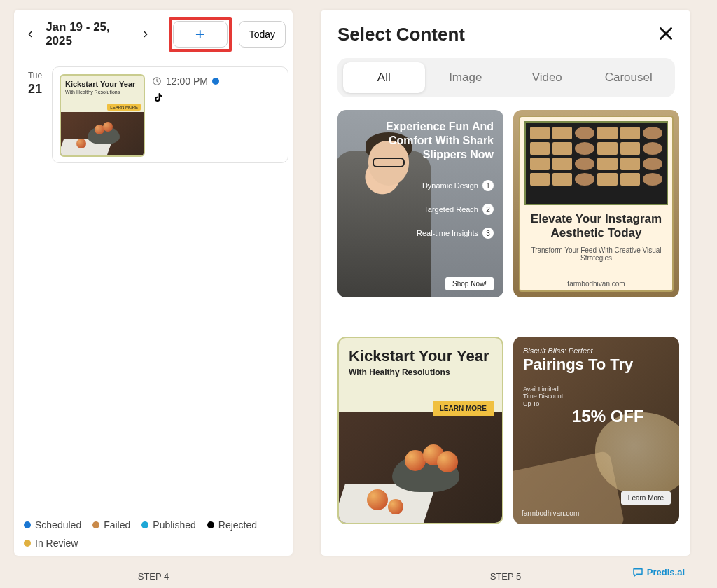 This screenshot has width=717, height=588. I want to click on event-meta: 12:00 PM, so click(186, 115).